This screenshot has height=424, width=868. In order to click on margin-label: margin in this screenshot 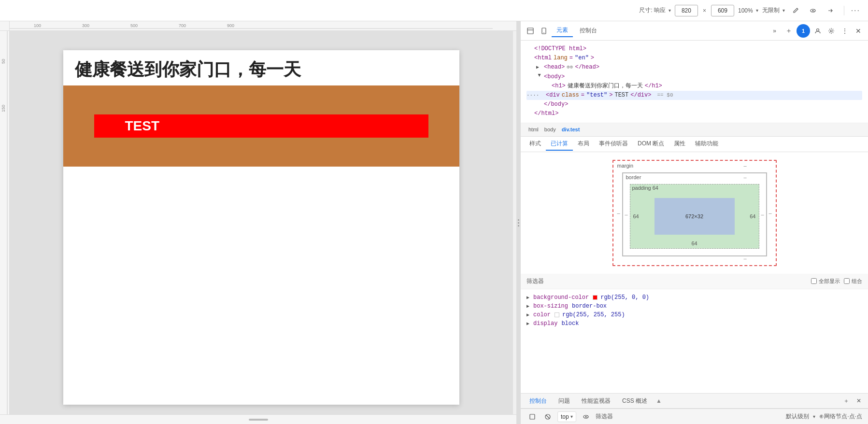, I will do `click(626, 166)`.